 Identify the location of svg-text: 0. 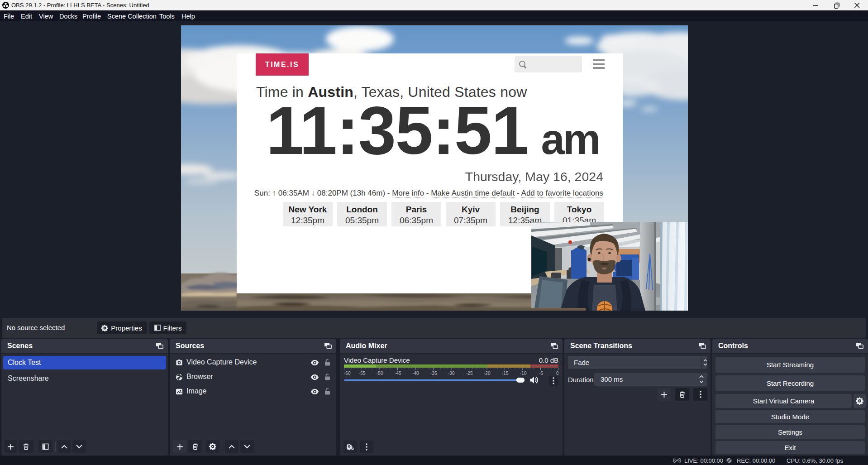
(558, 373).